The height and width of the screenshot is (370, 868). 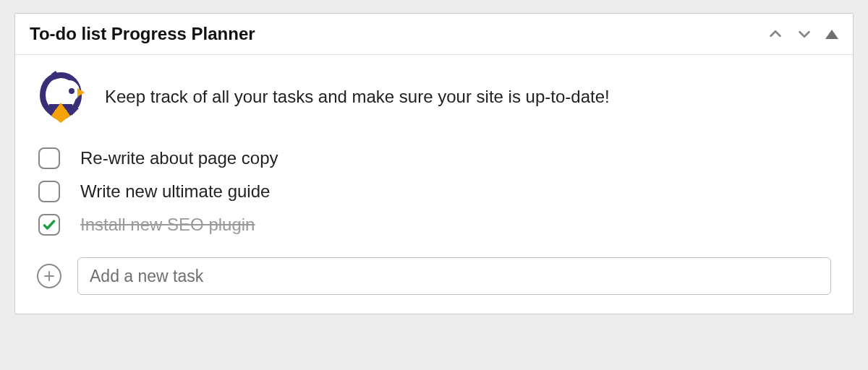 I want to click on intro-row: Keep track of all your tasks and make su…, so click(x=434, y=97).